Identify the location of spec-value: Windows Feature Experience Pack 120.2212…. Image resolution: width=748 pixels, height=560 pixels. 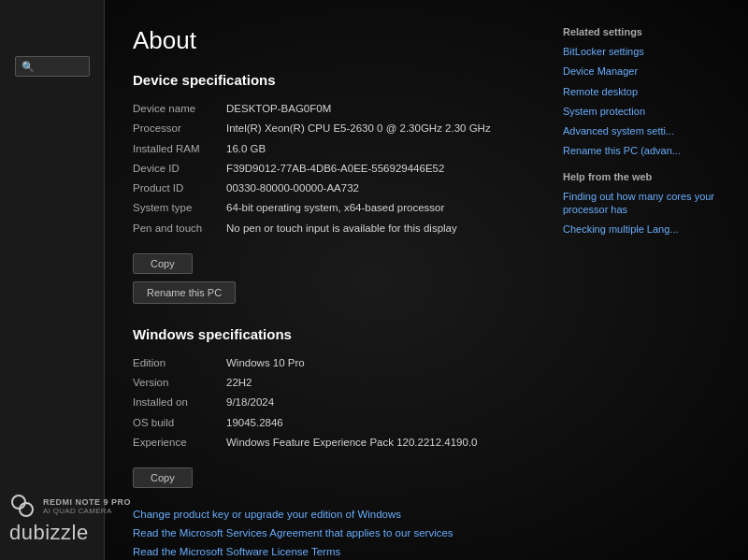
(380, 443).